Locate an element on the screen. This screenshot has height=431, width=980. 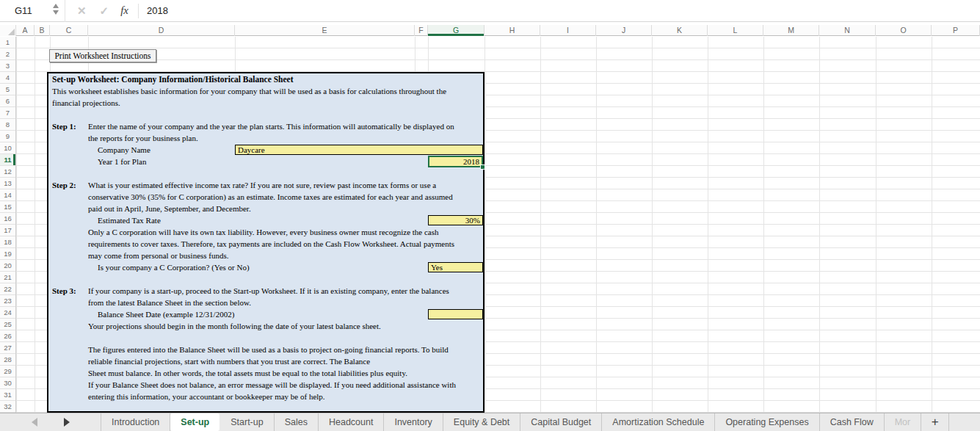
row-header-4: 4 is located at coordinates (7, 78).